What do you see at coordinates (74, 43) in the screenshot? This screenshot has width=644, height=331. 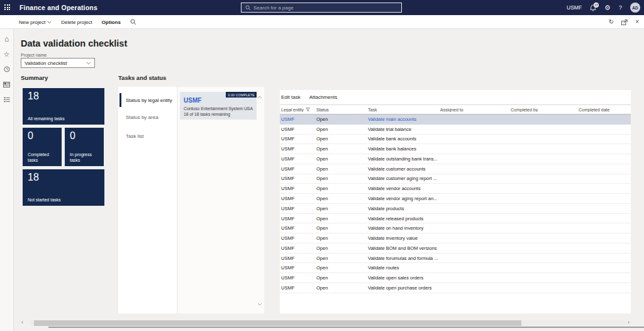 I see `page-title: Data validation checklist` at bounding box center [74, 43].